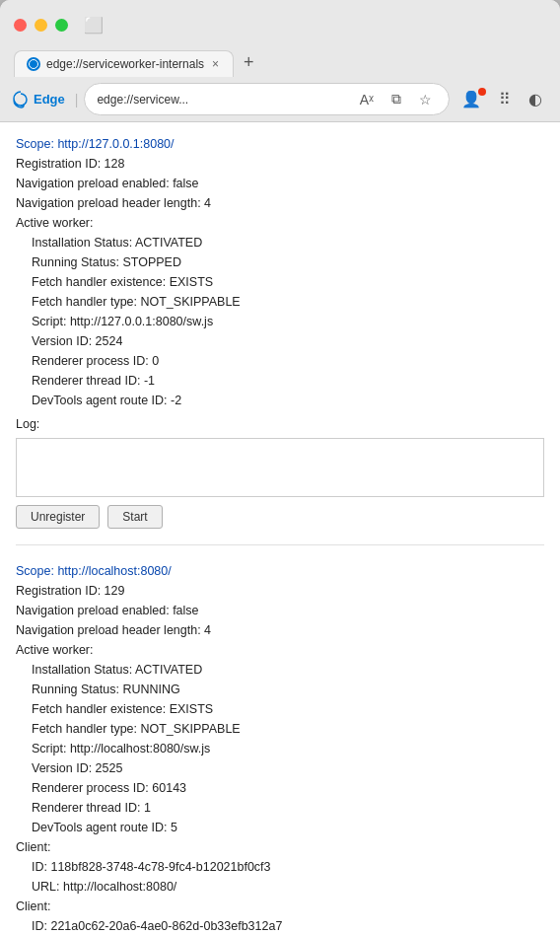  Describe the element at coordinates (280, 183) in the screenshot. I see `nav-preload-1: Navigation preload enabled: false` at that location.